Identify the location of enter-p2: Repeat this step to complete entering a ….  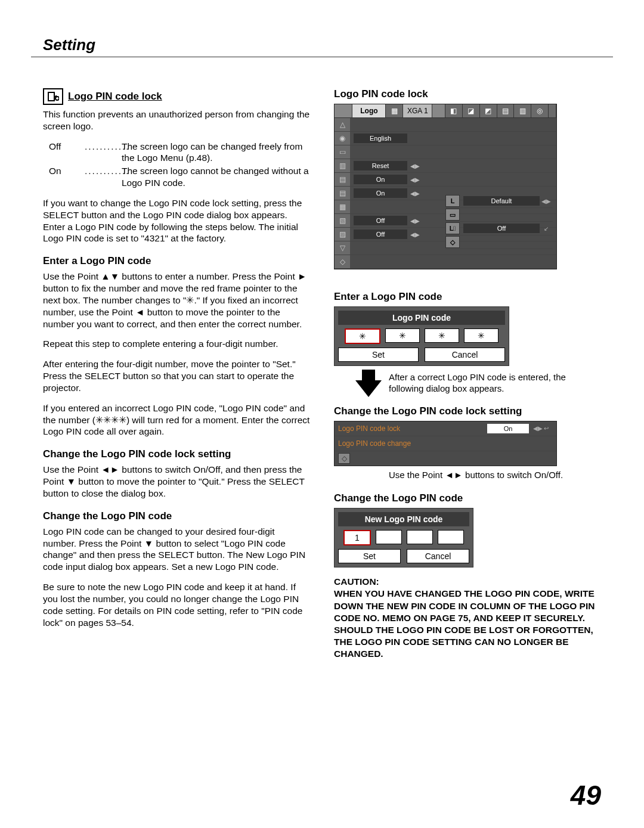
(177, 344).